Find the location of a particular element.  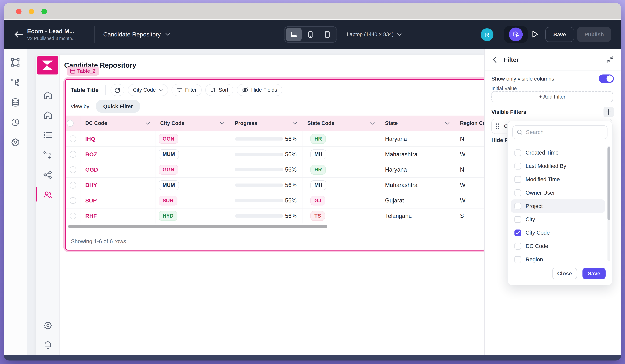

table-row: RHFHYD56%TSTelanganaS is located at coordinates (275, 216).